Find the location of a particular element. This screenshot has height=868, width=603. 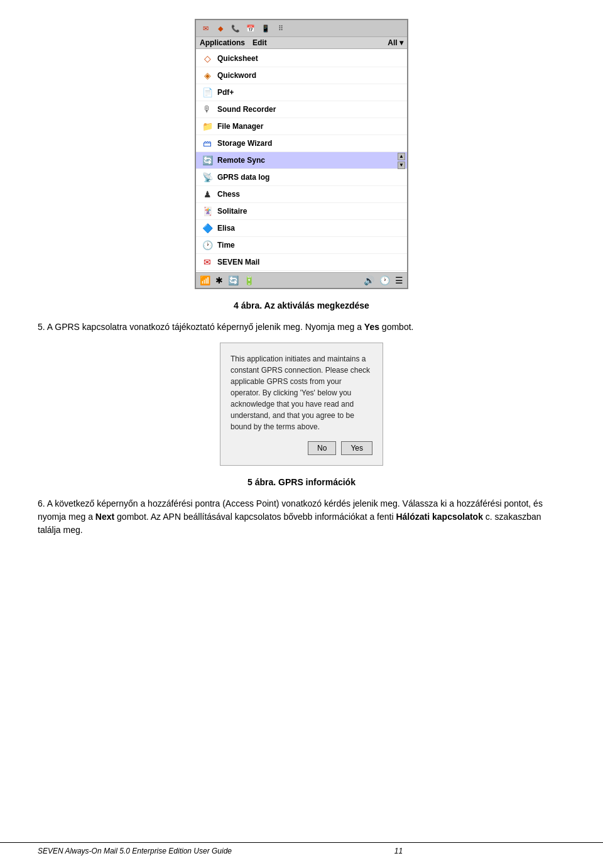

app-item-pdf: 📄 Pdf+ is located at coordinates (302, 93).